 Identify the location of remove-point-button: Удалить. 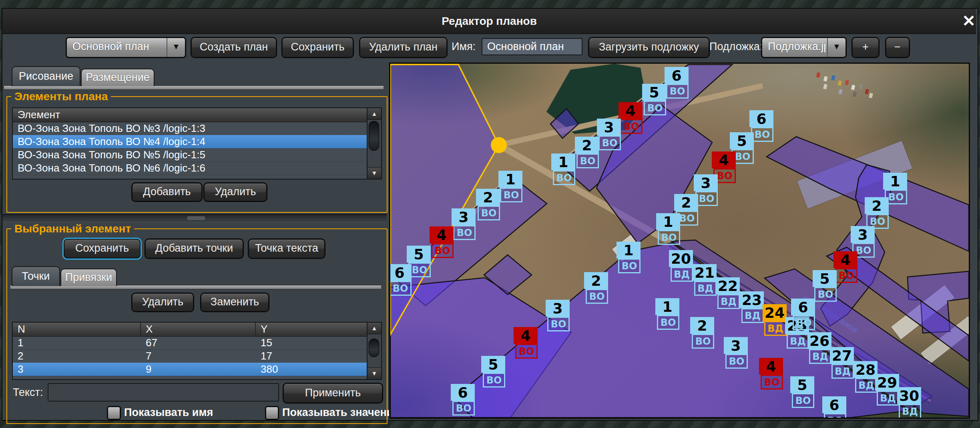
(163, 302).